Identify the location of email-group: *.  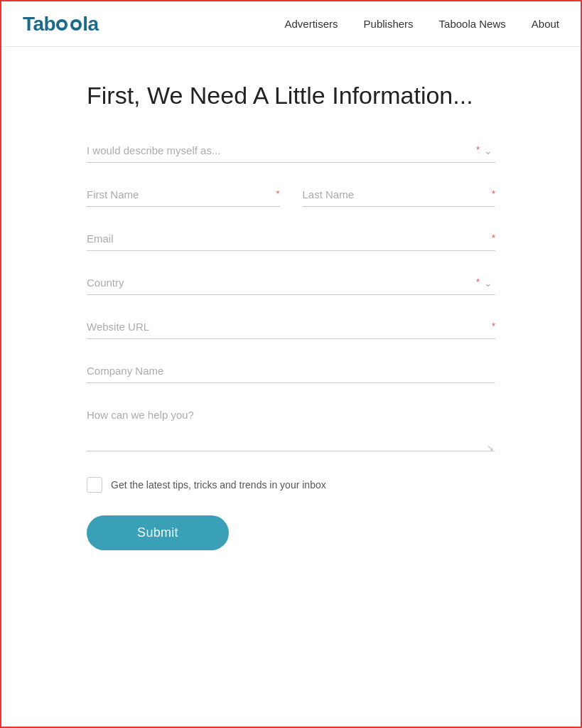
(291, 239).